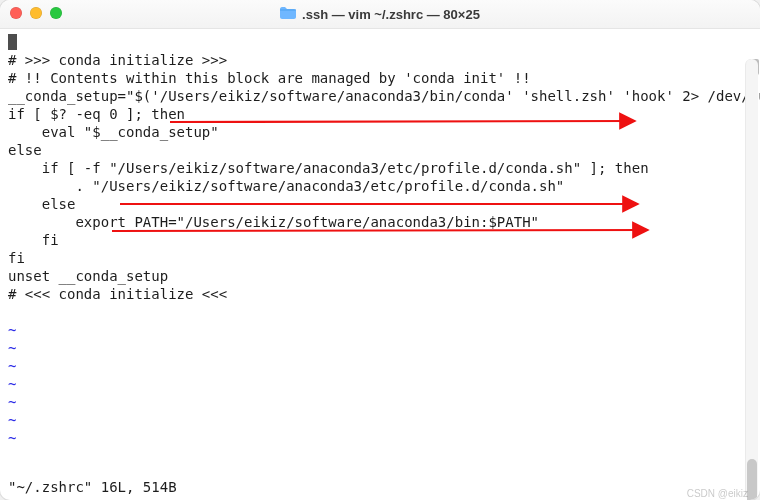  I want to click on code-line: unset __conda_setup, so click(88, 276).